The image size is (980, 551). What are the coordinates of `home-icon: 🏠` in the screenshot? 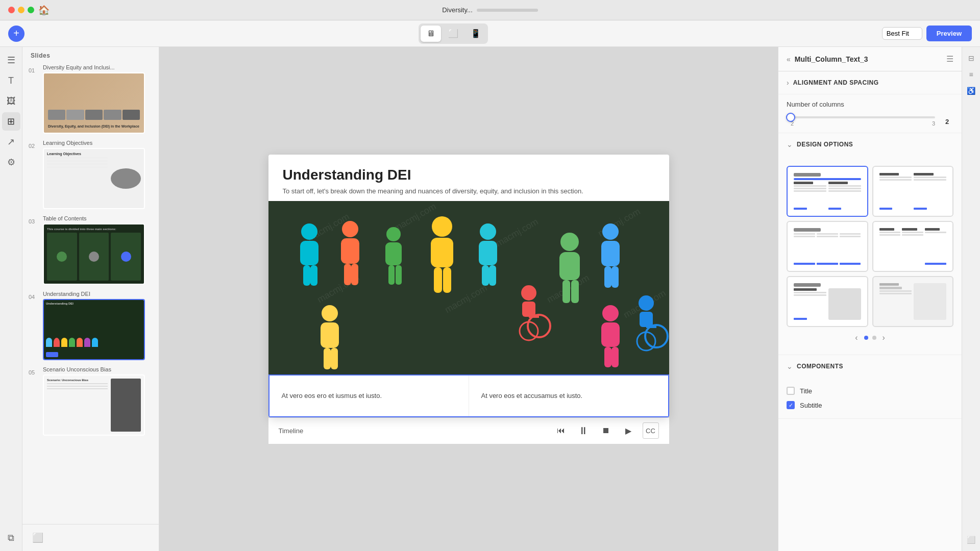 It's located at (44, 10).